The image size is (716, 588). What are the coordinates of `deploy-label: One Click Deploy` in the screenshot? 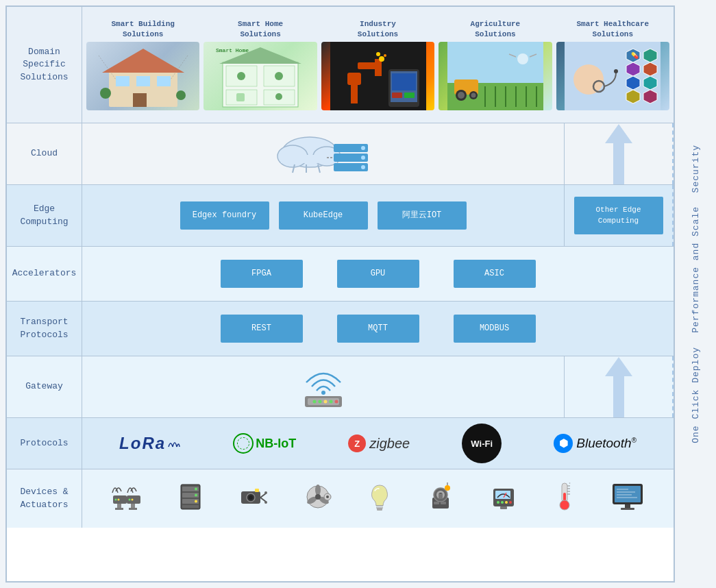 It's located at (696, 395).